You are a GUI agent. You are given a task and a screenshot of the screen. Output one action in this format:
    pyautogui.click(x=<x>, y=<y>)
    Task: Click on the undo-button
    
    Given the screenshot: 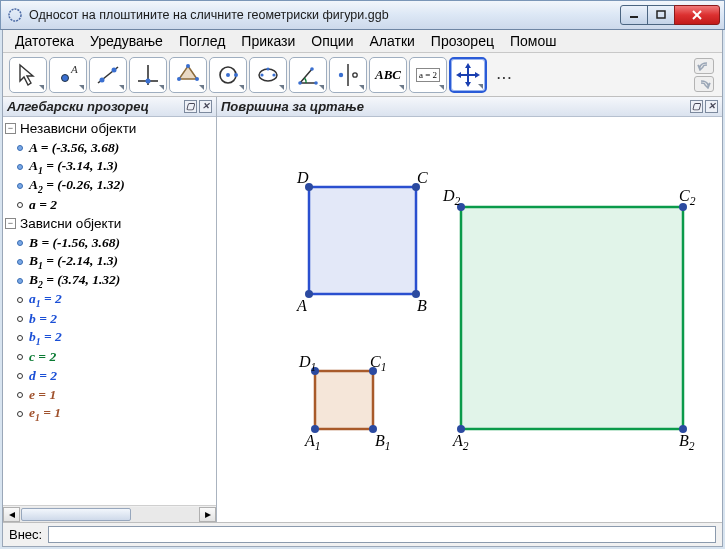 What is the action you would take?
    pyautogui.click(x=704, y=66)
    